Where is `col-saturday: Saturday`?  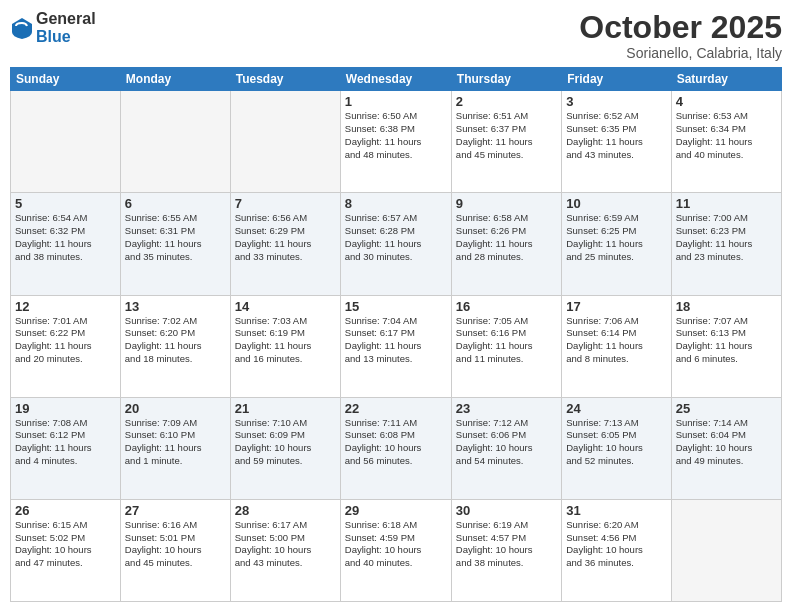
col-saturday: Saturday is located at coordinates (726, 80).